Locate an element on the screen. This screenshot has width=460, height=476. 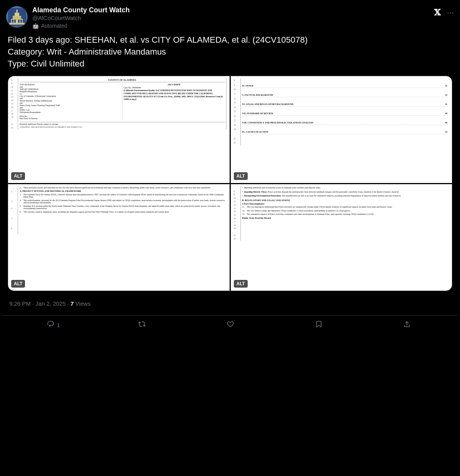
bullet2: •Impeding Historic Vistas: Pyka's activi… is located at coordinates (346, 192).